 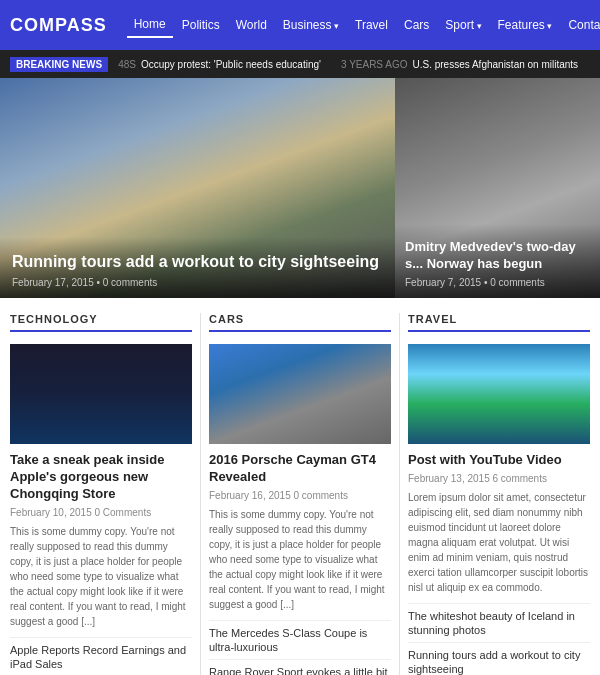 What do you see at coordinates (220, 64) in the screenshot?
I see `breaking-item: 48SOccupy protest: 'Public needs educati…` at bounding box center [220, 64].